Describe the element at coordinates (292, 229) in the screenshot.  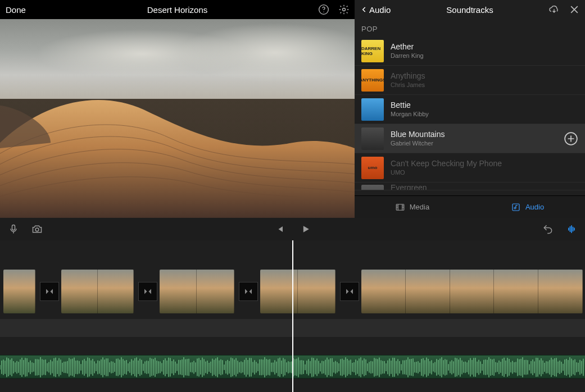
I see `transport-bar` at that location.